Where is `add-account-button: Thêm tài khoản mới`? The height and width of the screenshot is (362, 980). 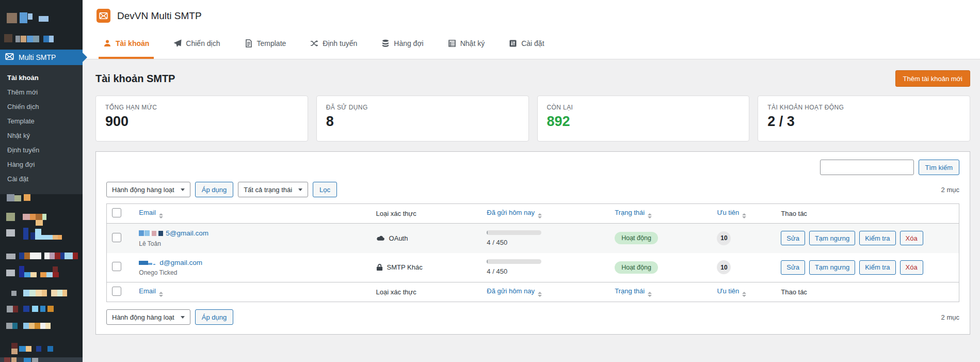
add-account-button: Thêm tài khoản mới is located at coordinates (933, 78).